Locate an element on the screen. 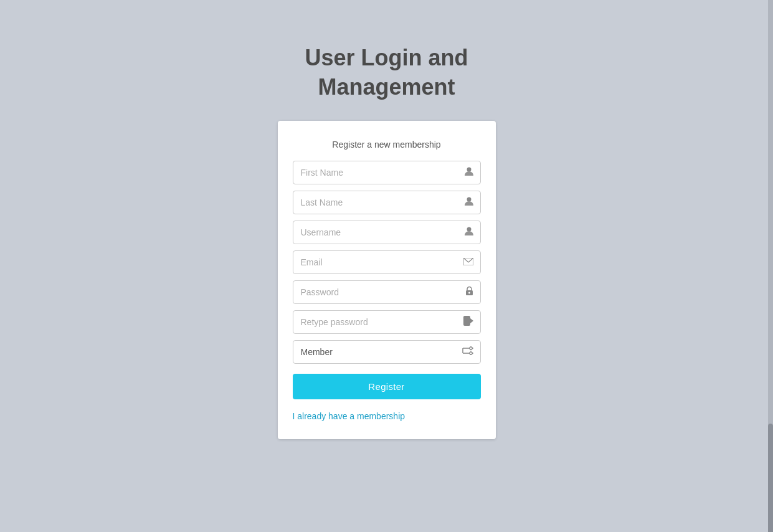 The image size is (773, 532). username-input is located at coordinates (387, 232).